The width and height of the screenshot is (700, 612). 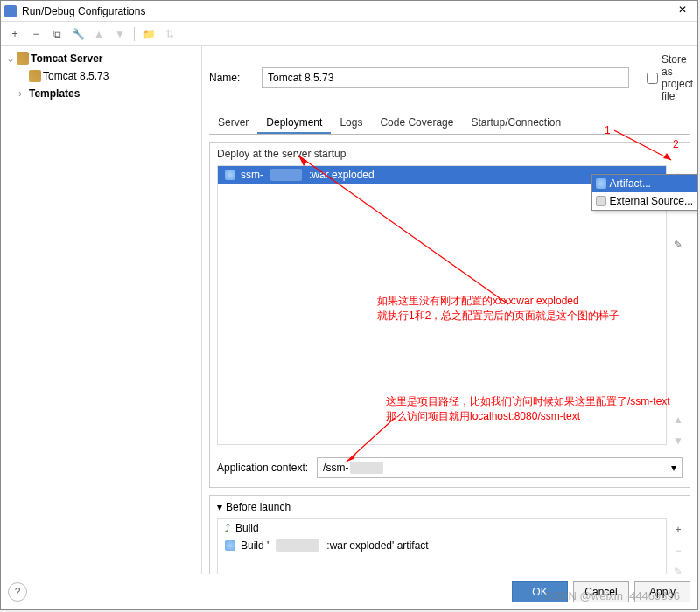 I want to click on popup-external: External Source..., so click(x=645, y=201).